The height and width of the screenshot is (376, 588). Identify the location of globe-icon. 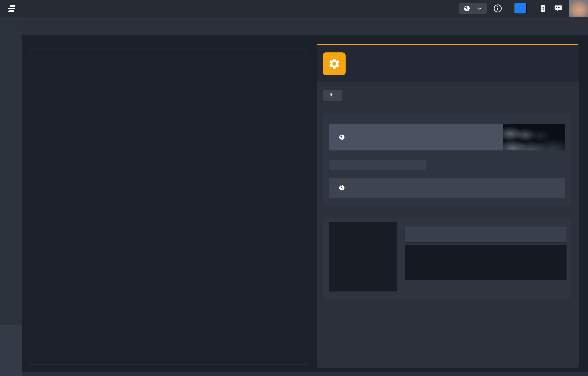
(467, 8).